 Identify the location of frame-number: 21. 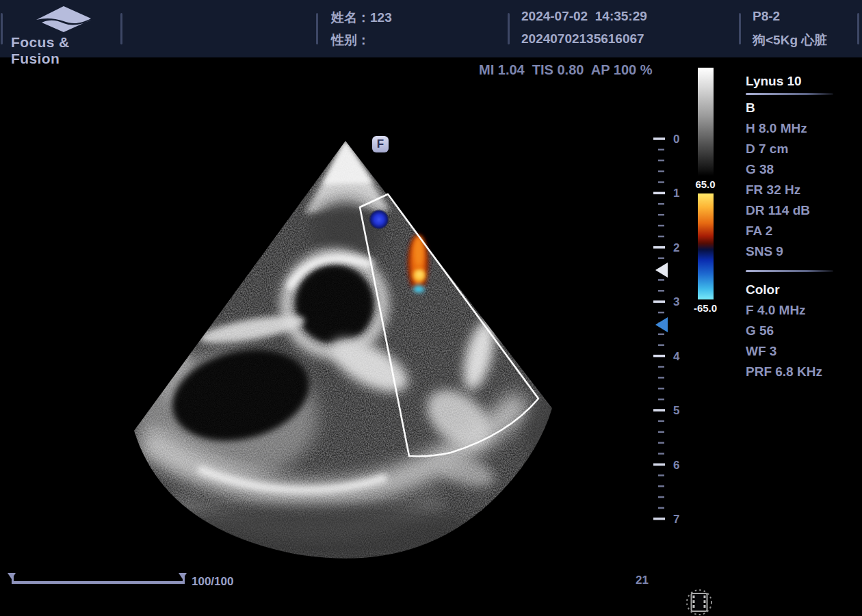
(642, 580).